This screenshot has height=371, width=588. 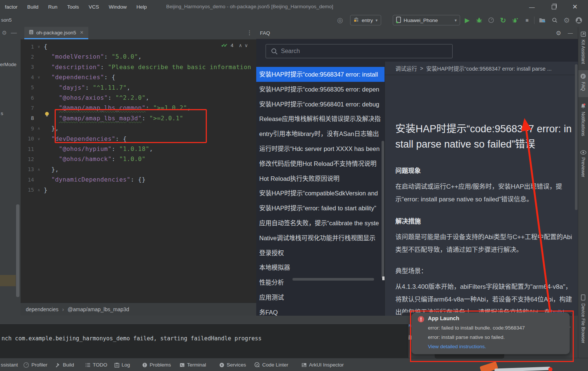 What do you see at coordinates (51, 170) in the screenshot?
I see `code-text: },` at bounding box center [51, 170].